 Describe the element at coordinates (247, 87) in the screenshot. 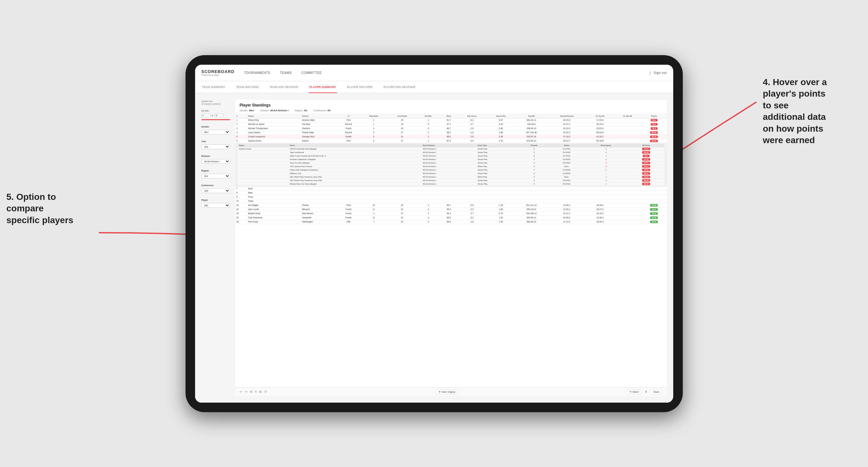

I see `tab-team-h2h-grid: TEAM H2H GRID` at that location.